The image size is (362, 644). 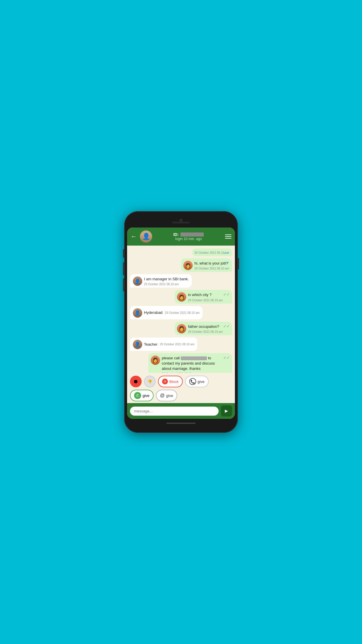 What do you see at coordinates (181, 237) in the screenshot?
I see `chat-header: ← 👤 ID: login 10 min. ago` at bounding box center [181, 237].